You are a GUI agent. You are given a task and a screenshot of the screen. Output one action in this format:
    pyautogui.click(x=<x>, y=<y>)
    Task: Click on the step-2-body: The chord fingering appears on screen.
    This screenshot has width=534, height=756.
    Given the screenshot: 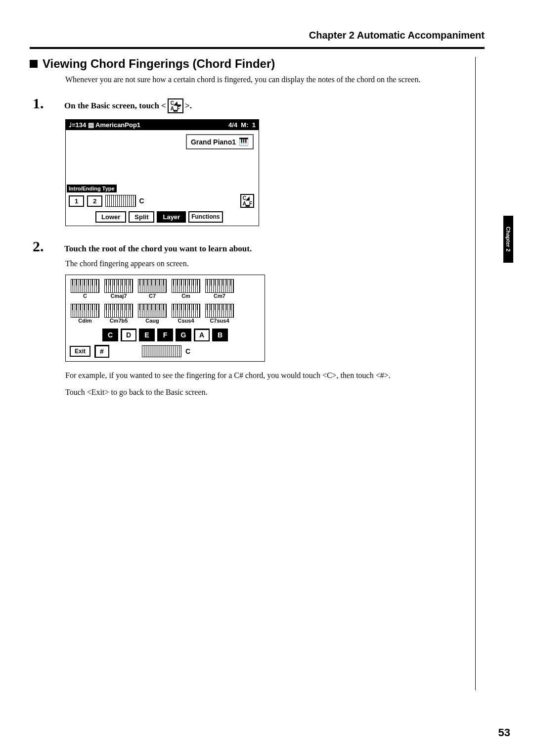 What is the action you would take?
    pyautogui.click(x=261, y=264)
    